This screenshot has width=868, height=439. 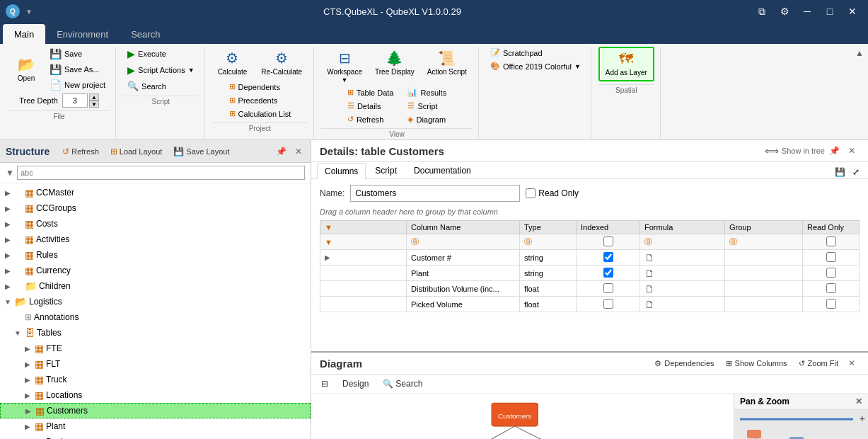 I want to click on tree-item-activities: ▶ ▦ Activities, so click(x=156, y=239).